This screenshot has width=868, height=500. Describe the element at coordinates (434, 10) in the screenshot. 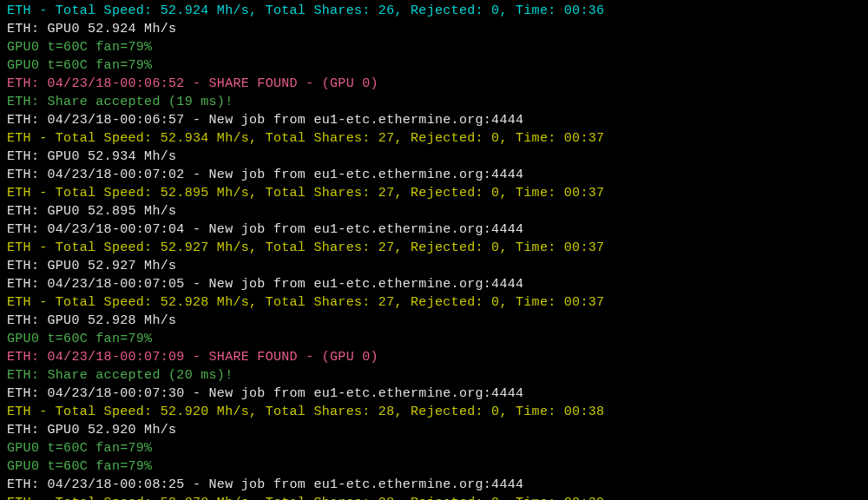

I see `log-line: ETH - Total Speed: 52.924 Mh/s, Total Sh…` at that location.